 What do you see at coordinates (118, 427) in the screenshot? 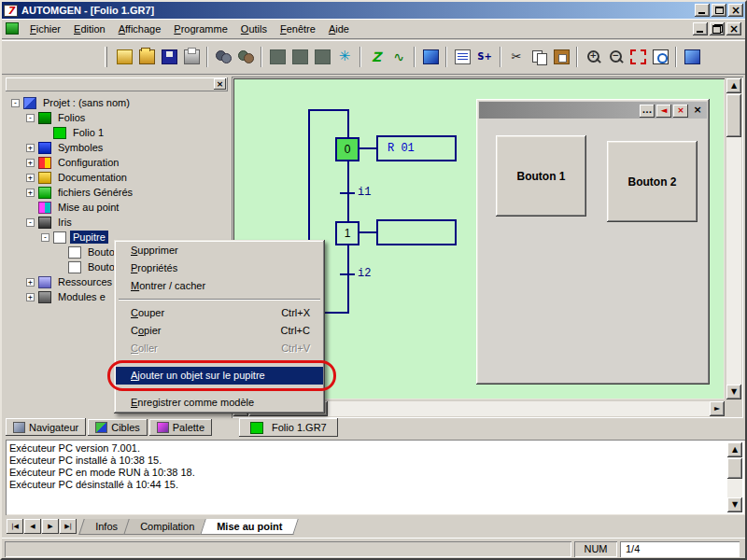
I see `tab-cibles: Cibles` at bounding box center [118, 427].